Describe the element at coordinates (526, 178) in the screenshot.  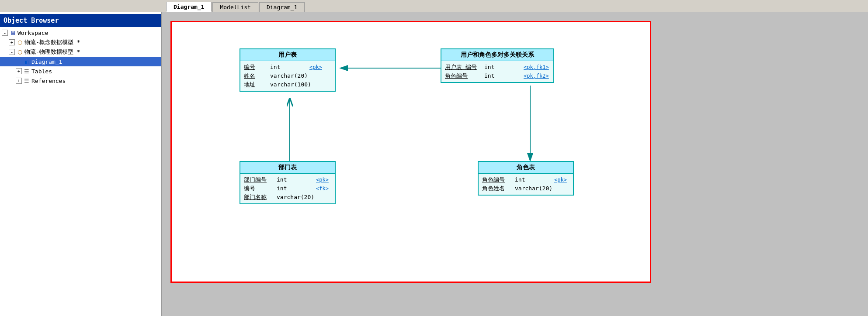
I see `entity-role-table: 角色表 角色编号 int <pk> 角色姓名 varchar(20)` at that location.